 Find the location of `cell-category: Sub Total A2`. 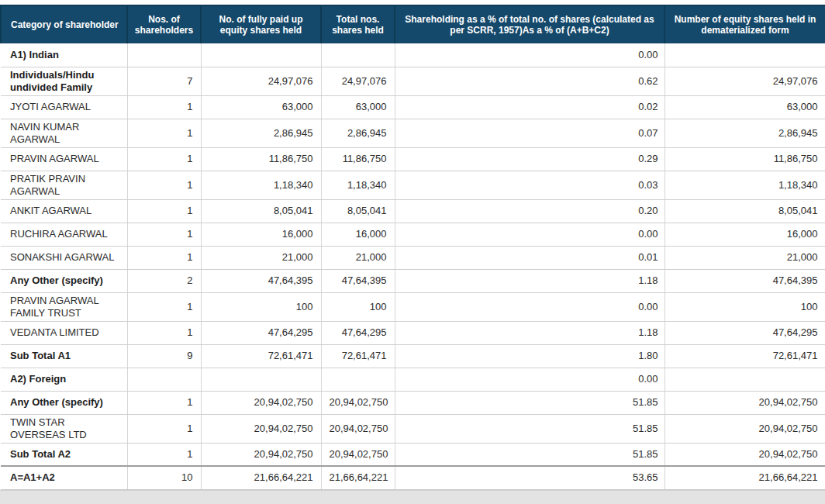

cell-category: Sub Total A2 is located at coordinates (64, 454).